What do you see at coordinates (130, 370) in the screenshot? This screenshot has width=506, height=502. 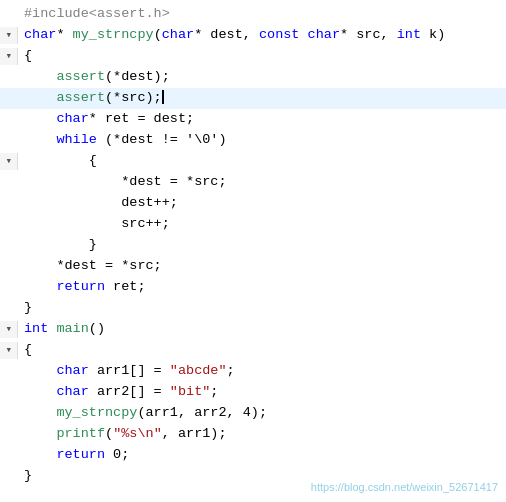 I see `plain-token: arr1[] =` at bounding box center [130, 370].